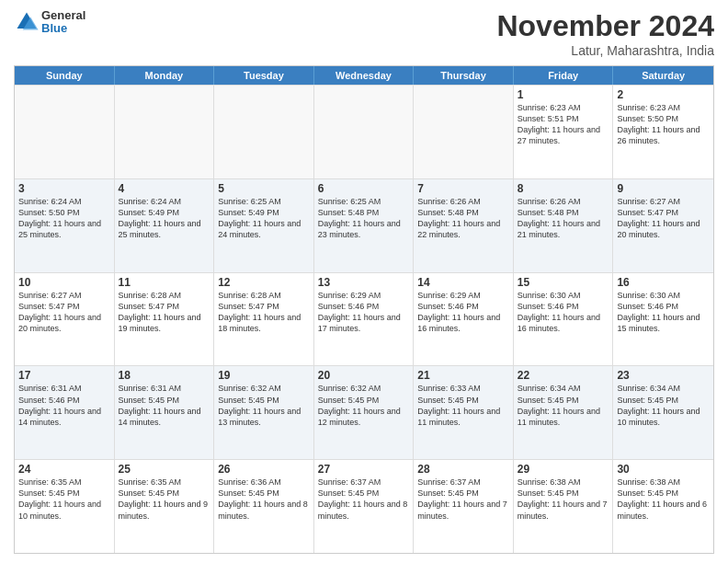  Describe the element at coordinates (664, 499) in the screenshot. I see `day-details: Sunrise: 6:38 AM Sunset: 5:45 PM Dayligh…` at that location.